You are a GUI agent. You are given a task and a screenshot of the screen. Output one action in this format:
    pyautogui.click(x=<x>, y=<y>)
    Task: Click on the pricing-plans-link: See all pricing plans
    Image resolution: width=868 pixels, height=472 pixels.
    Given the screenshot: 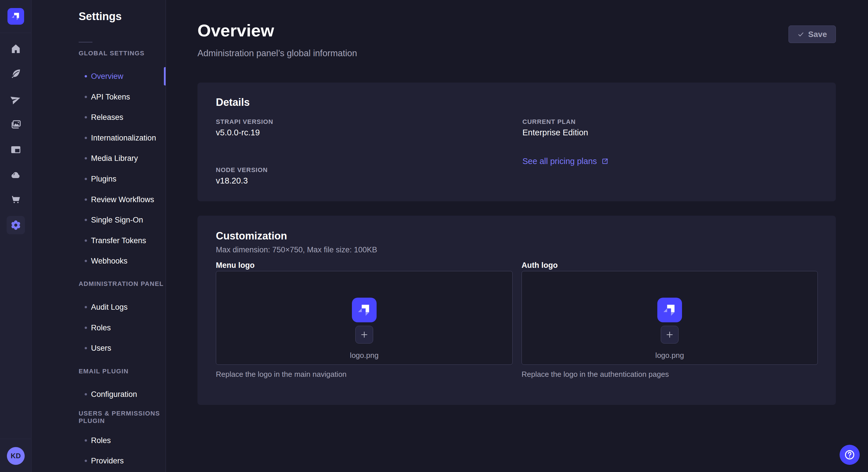 What is the action you would take?
    pyautogui.click(x=565, y=161)
    